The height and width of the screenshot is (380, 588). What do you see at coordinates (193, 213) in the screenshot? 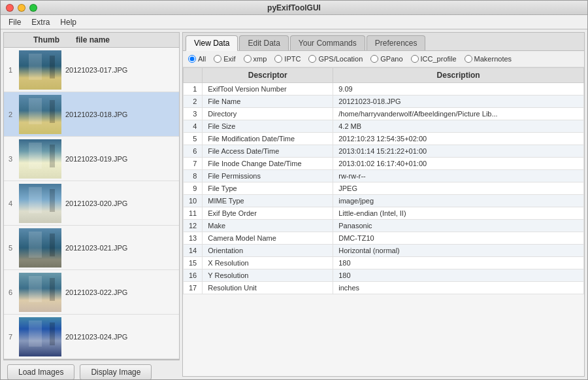
I see `row-num: 11` at bounding box center [193, 213].